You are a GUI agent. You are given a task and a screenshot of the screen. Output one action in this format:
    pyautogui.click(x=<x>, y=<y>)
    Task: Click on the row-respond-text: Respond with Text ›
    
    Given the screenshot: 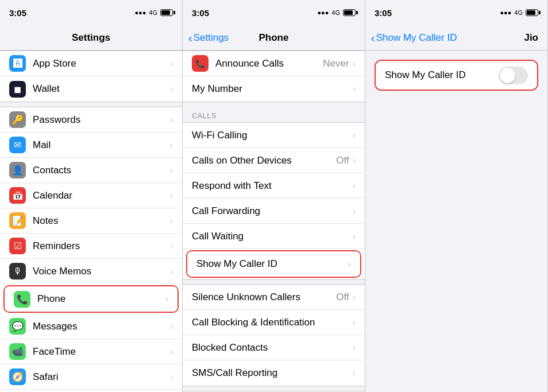 What is the action you would take?
    pyautogui.click(x=273, y=186)
    